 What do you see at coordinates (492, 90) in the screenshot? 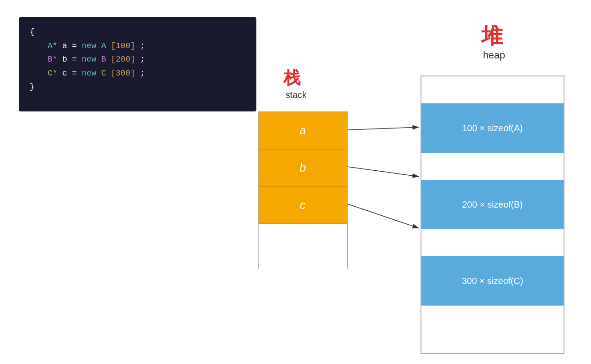
I see `heap-gap-top` at bounding box center [492, 90].